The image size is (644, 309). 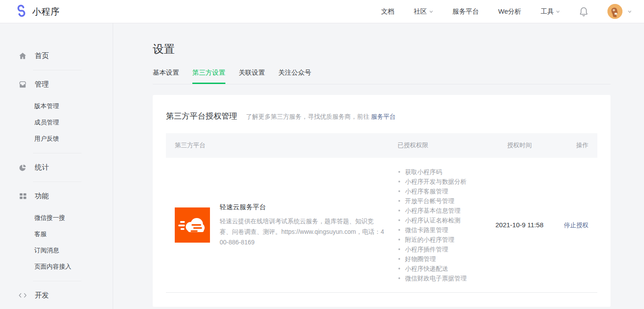 I want to click on sidebar-subitem-wechat-search: 微信搜一搜, so click(x=56, y=218).